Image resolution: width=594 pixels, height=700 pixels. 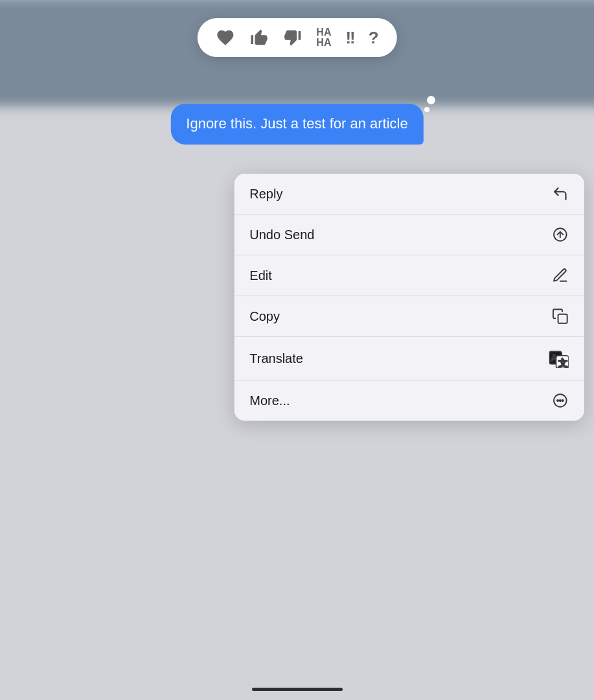 I want to click on thumbsdown-reaction, so click(x=292, y=38).